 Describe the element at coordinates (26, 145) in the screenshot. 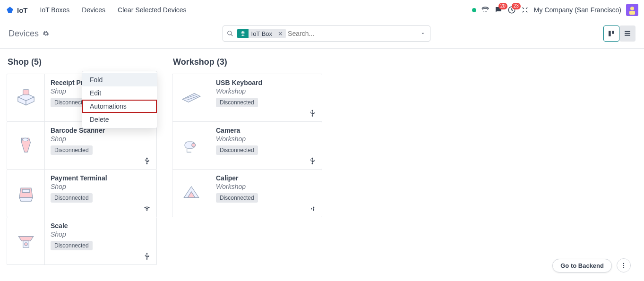

I see `device-thumb-scanner` at that location.